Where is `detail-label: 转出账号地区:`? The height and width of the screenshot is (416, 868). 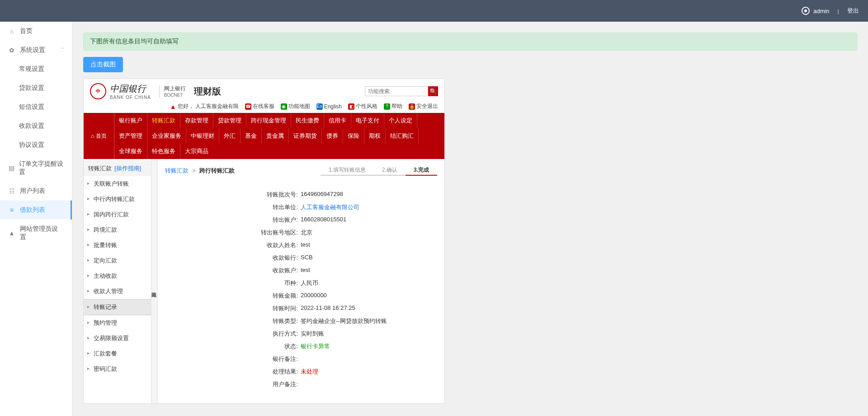
detail-label: 转出账号地区: is located at coordinates (233, 233).